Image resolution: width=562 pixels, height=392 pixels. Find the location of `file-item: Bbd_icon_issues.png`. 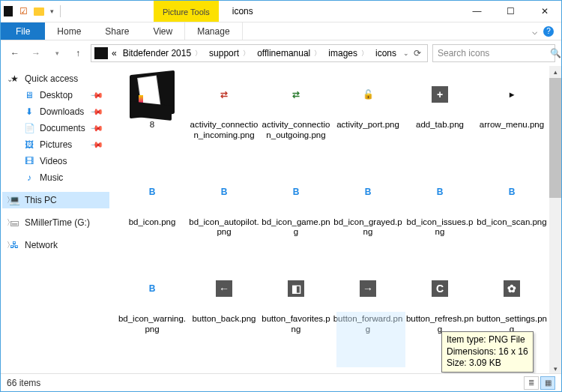

file-item: Bbd_icon_issues.png is located at coordinates (440, 203).